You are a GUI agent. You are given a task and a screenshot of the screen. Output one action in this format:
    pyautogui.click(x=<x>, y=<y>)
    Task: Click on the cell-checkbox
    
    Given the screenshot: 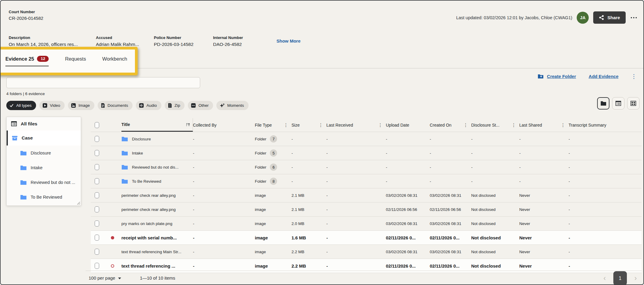 What is the action you would take?
    pyautogui.click(x=99, y=209)
    